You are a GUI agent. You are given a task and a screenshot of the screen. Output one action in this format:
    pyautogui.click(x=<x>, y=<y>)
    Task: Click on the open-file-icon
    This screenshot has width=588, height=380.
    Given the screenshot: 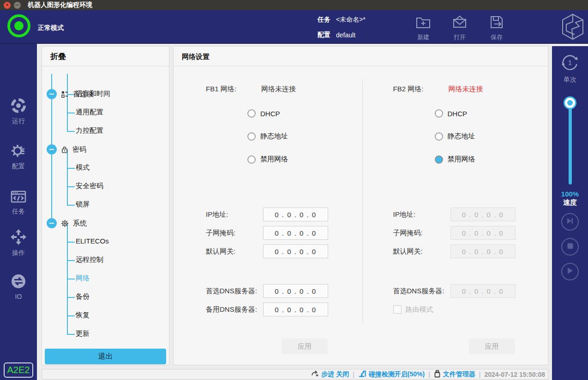 What is the action you would take?
    pyautogui.click(x=460, y=23)
    